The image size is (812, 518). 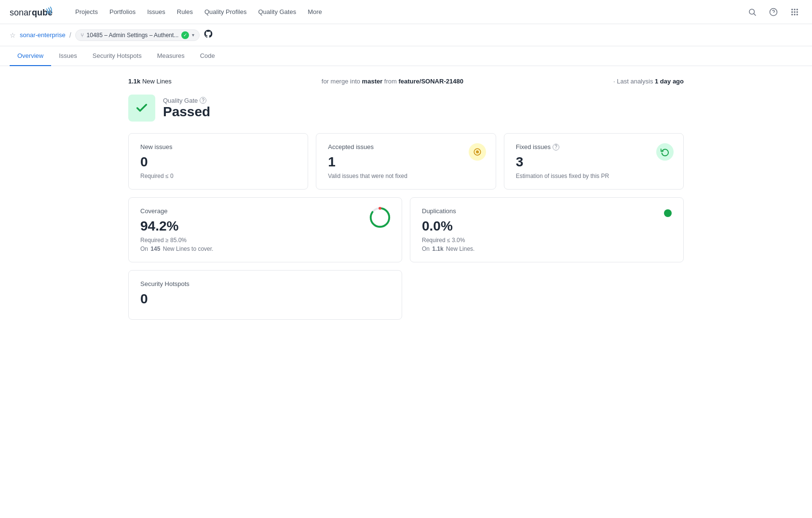 What do you see at coordinates (203, 100) in the screenshot?
I see `quality-gate-help-icon: ?` at bounding box center [203, 100].